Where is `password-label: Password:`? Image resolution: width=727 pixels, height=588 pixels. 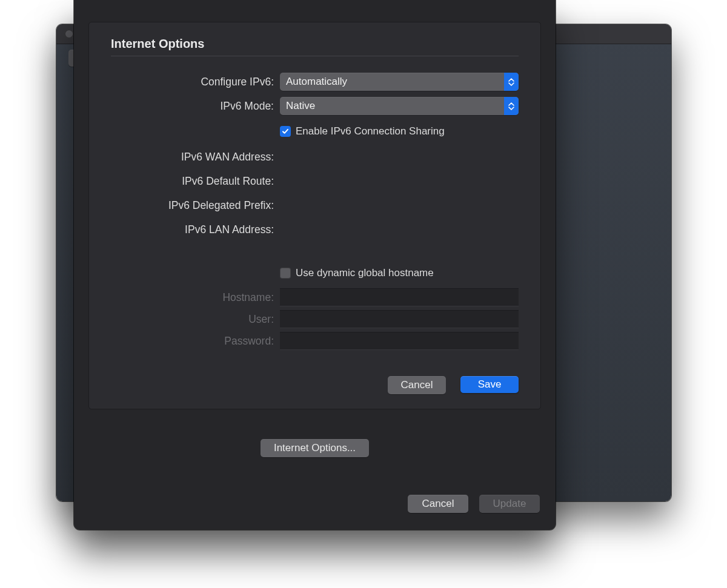
password-label: Password: is located at coordinates (195, 342).